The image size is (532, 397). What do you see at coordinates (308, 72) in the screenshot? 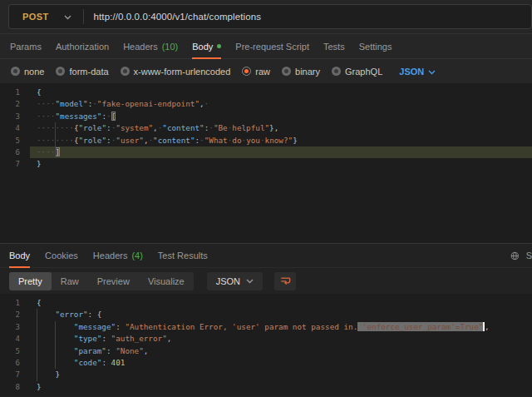
I see `mode-label: binary` at bounding box center [308, 72].